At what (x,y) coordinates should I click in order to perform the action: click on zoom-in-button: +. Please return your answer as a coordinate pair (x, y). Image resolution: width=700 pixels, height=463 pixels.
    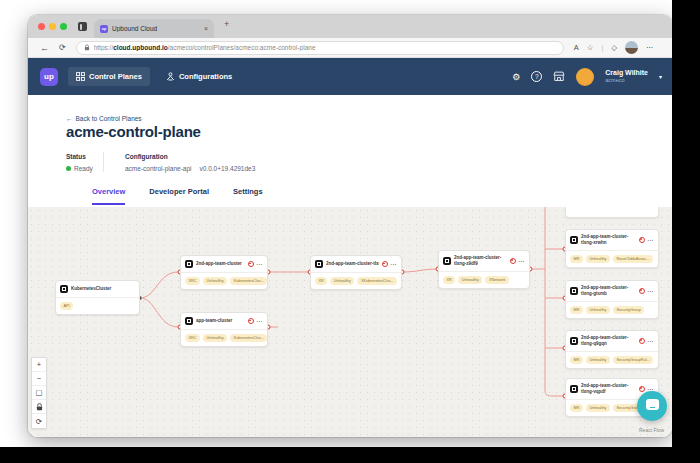
    Looking at the image, I should click on (39, 365).